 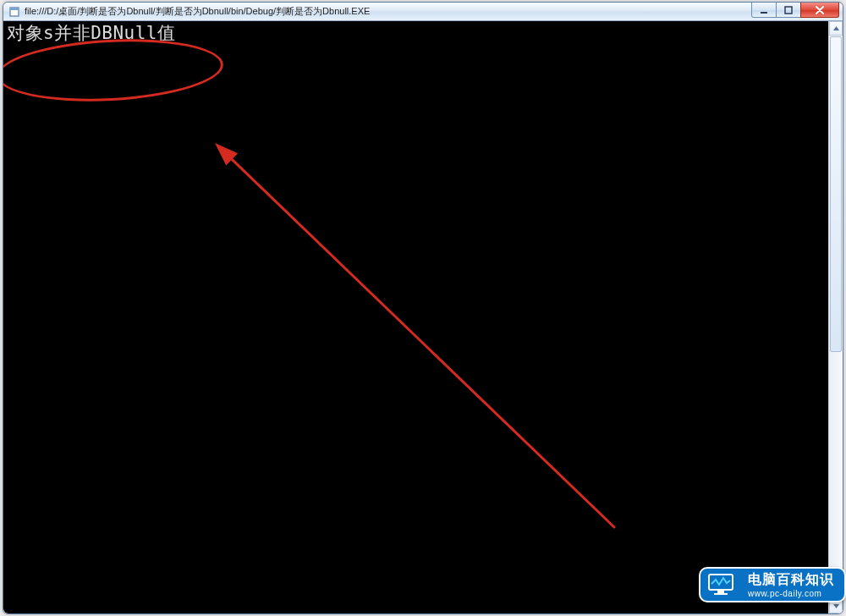 I want to click on minimize-button, so click(x=764, y=10).